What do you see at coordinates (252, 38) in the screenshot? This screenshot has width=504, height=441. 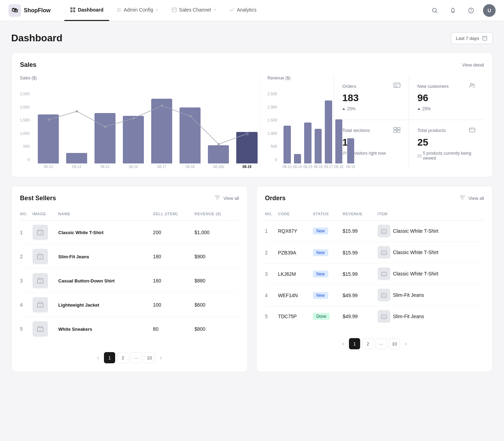 I see `page-header: Dashboard Last 7 days` at bounding box center [252, 38].